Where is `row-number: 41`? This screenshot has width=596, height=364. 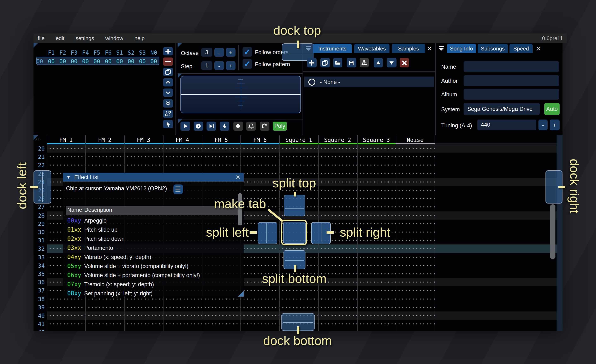
row-number: 41 is located at coordinates (39, 324).